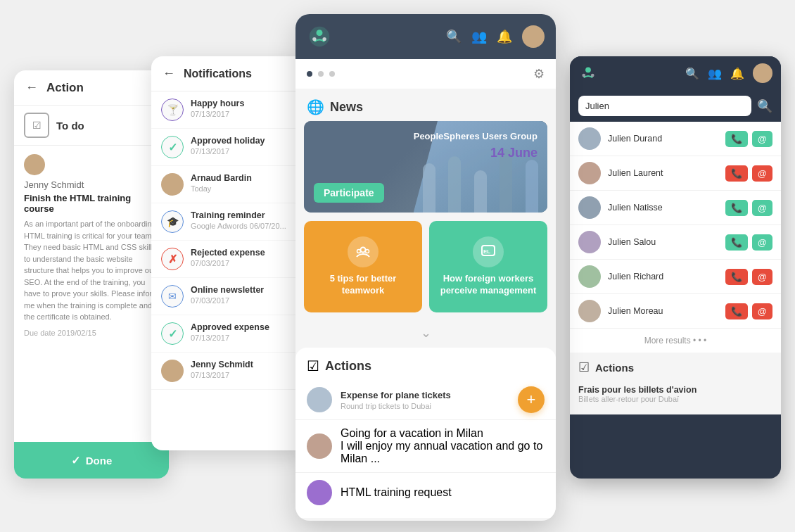 The height and width of the screenshot is (532, 795). Describe the element at coordinates (221, 183) in the screenshot. I see `notif-content: Arnaud Bardin Today` at that location.